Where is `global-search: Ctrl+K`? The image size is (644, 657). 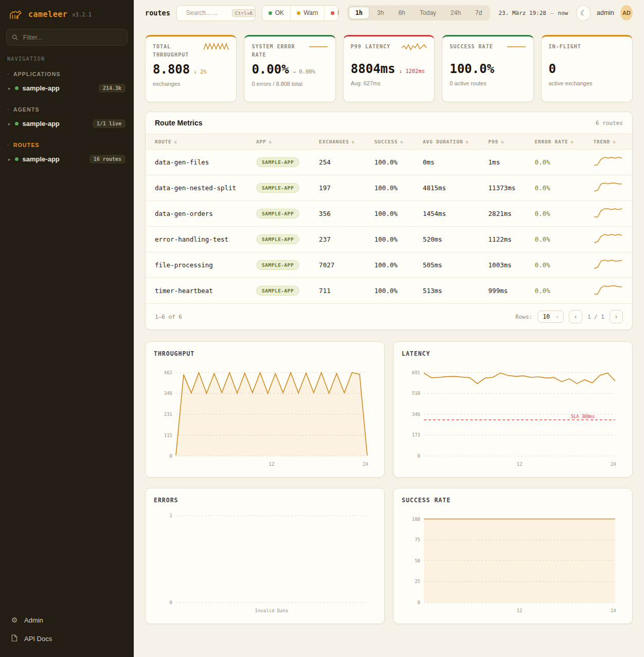 global-search: Ctrl+K is located at coordinates (216, 13).